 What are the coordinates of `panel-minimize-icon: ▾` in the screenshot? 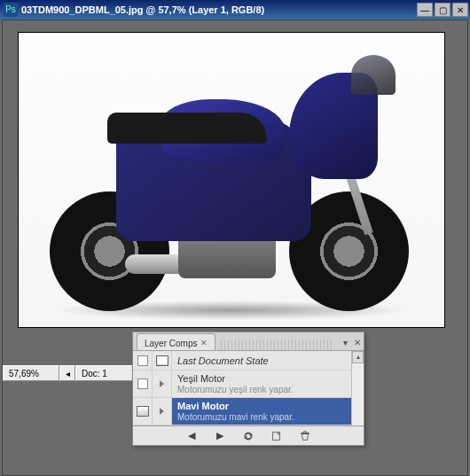 It's located at (345, 344).